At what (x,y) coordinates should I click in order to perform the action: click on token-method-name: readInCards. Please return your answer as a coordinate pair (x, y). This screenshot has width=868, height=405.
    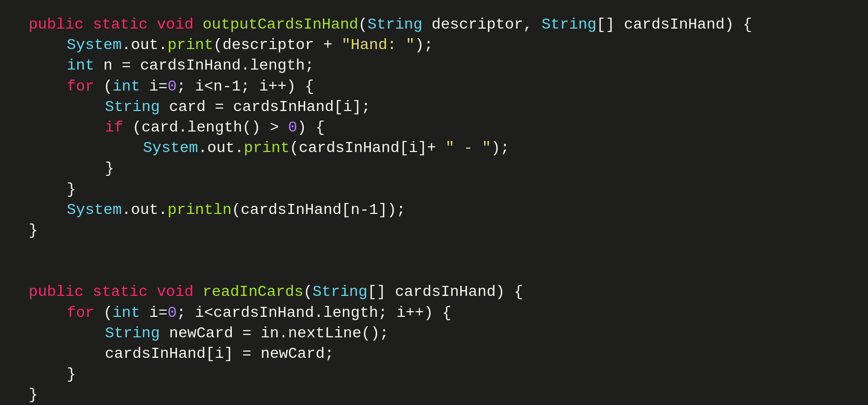
    Looking at the image, I should click on (253, 292).